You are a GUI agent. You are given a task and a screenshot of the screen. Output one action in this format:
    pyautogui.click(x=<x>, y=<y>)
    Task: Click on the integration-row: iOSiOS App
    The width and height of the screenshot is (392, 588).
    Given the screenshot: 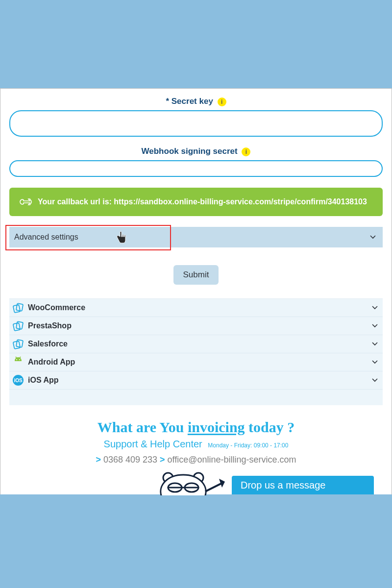 What is the action you would take?
    pyautogui.click(x=196, y=380)
    